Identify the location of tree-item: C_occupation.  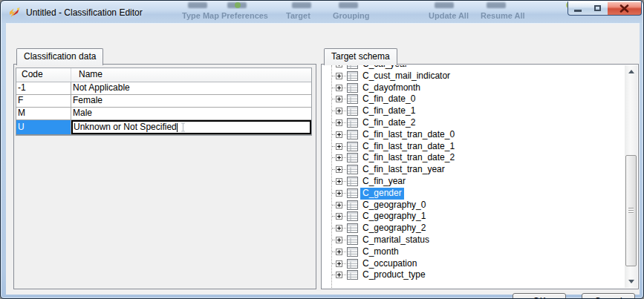
(474, 264).